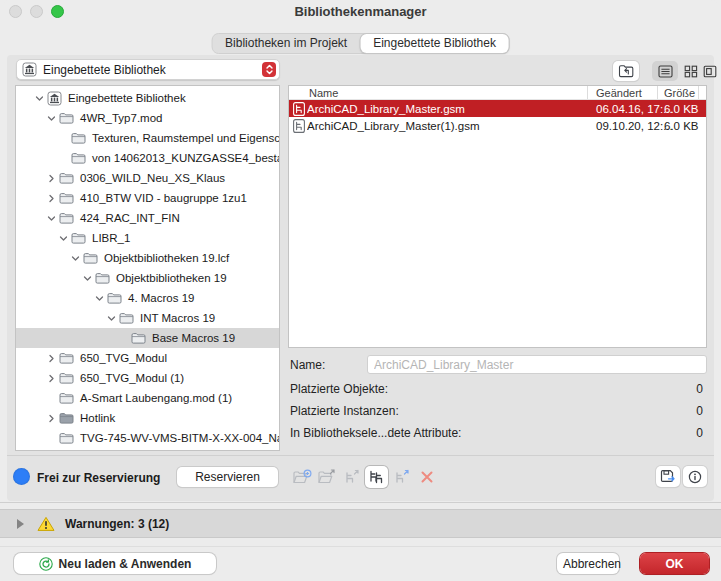  I want to click on file-rows: ArchiCAD_Library_Master.gsm06.04.16, 17:…, so click(498, 117).